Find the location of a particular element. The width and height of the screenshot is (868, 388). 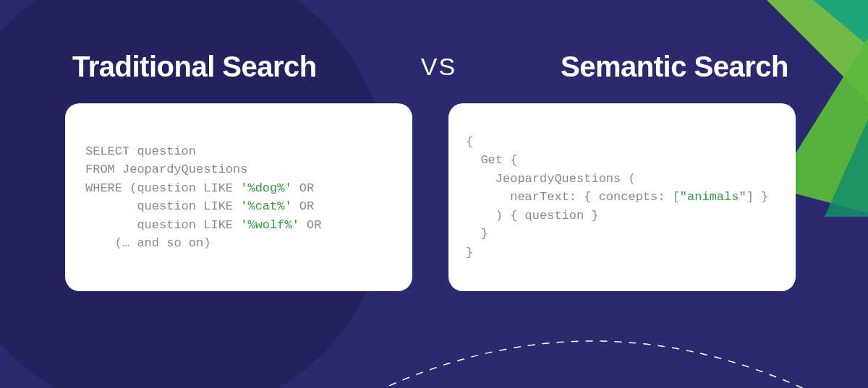

vs-label: VS is located at coordinates (438, 66).